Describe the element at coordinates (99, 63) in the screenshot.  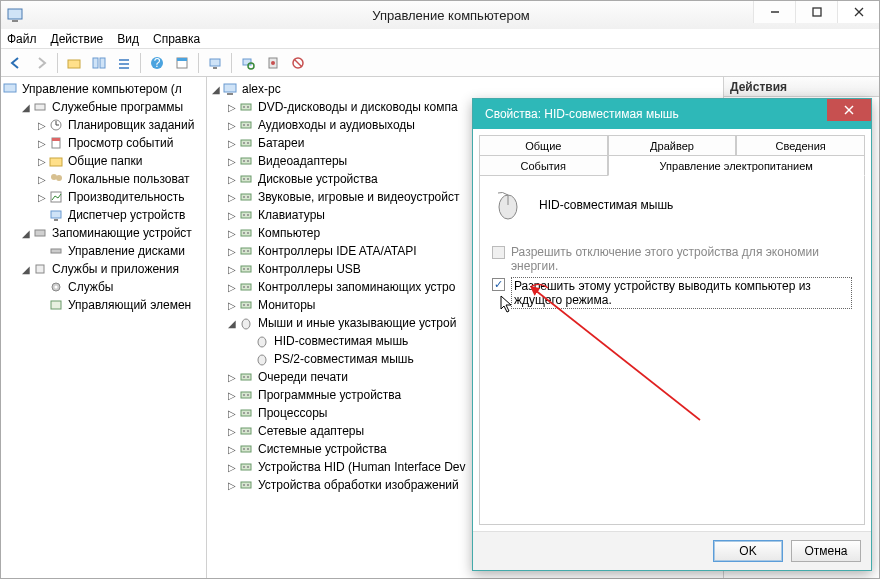
I see `tb-panel-icon` at that location.